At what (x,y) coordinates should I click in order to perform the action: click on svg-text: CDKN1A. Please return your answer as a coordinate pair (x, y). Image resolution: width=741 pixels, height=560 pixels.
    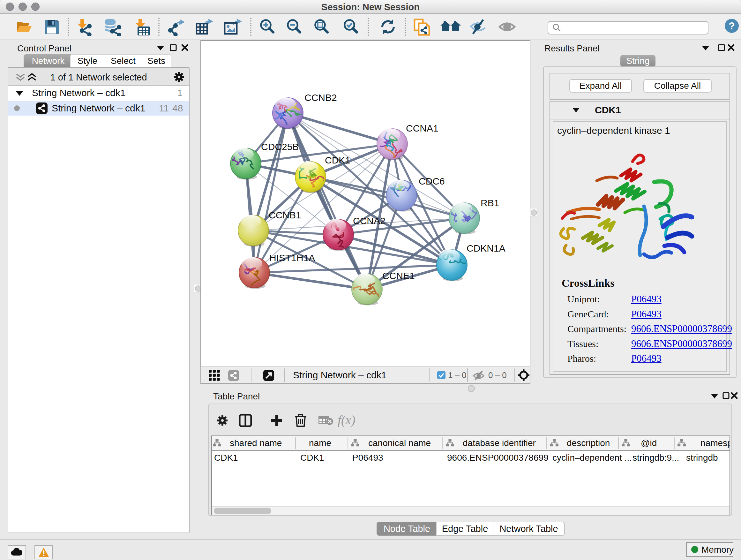
    Looking at the image, I should click on (486, 248).